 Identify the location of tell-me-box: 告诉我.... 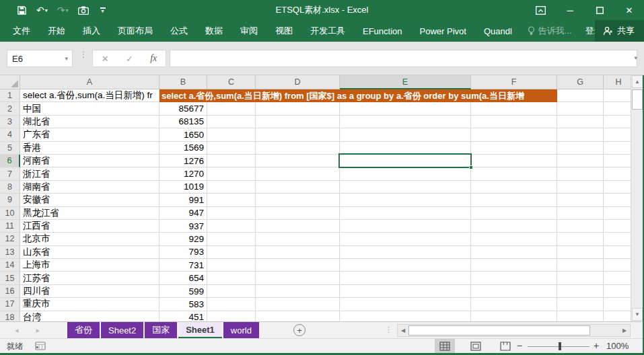
(550, 31).